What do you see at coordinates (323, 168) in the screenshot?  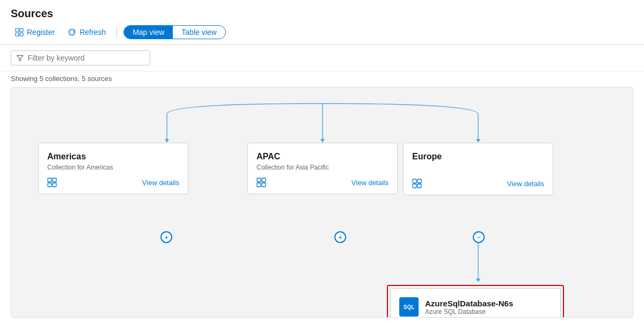 I see `apac-card: APAC Collection for Asia Pacific View de…` at bounding box center [323, 168].